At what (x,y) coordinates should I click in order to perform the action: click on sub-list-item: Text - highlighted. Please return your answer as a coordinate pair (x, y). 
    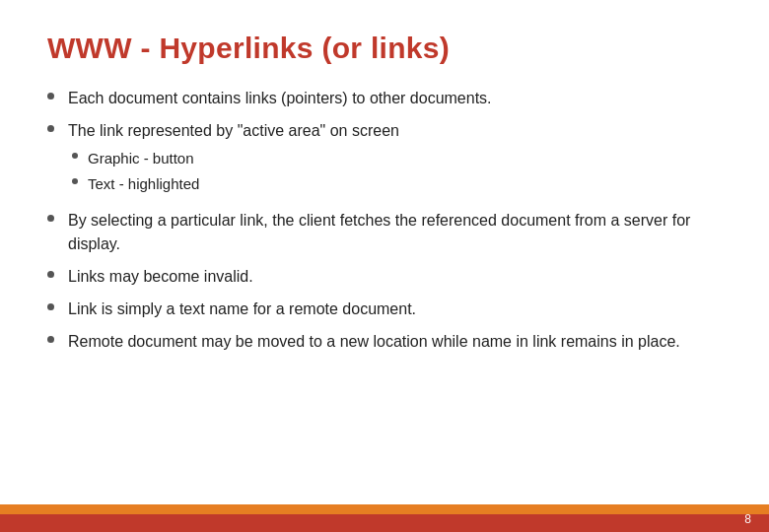
    Looking at the image, I should click on (396, 183).